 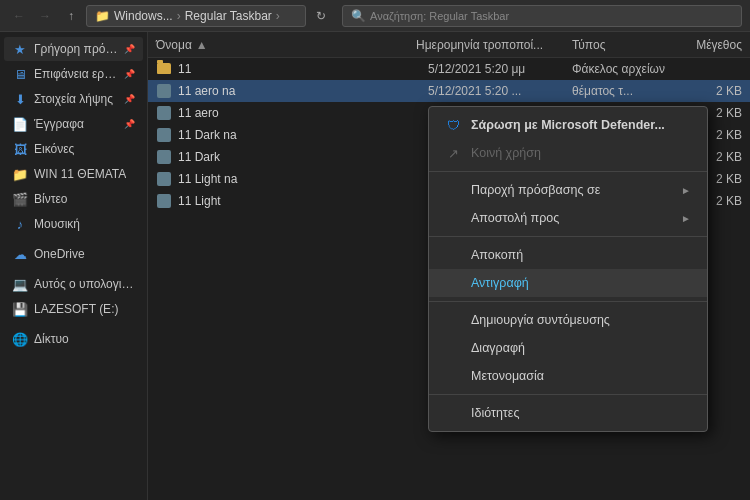 I want to click on submenu-arrow-icon: ►, so click(x=686, y=190).